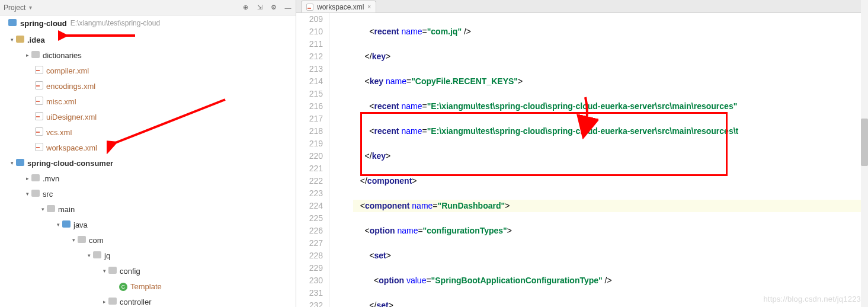 Image resolution: width=868 pixels, height=307 pixels. Describe the element at coordinates (148, 286) in the screenshot. I see `tree-node-template: Template` at that location.